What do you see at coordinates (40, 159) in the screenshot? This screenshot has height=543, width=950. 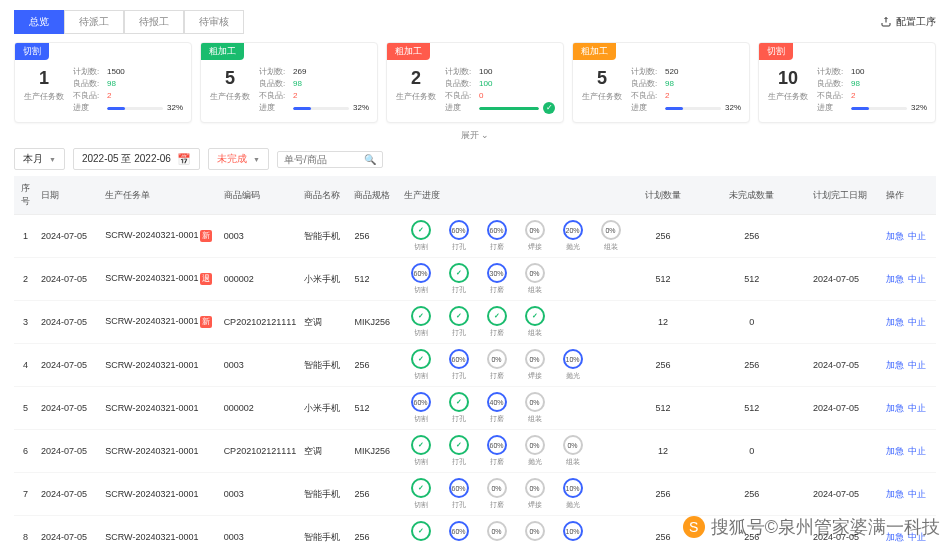 I see `month-select: 本月▼` at bounding box center [40, 159].